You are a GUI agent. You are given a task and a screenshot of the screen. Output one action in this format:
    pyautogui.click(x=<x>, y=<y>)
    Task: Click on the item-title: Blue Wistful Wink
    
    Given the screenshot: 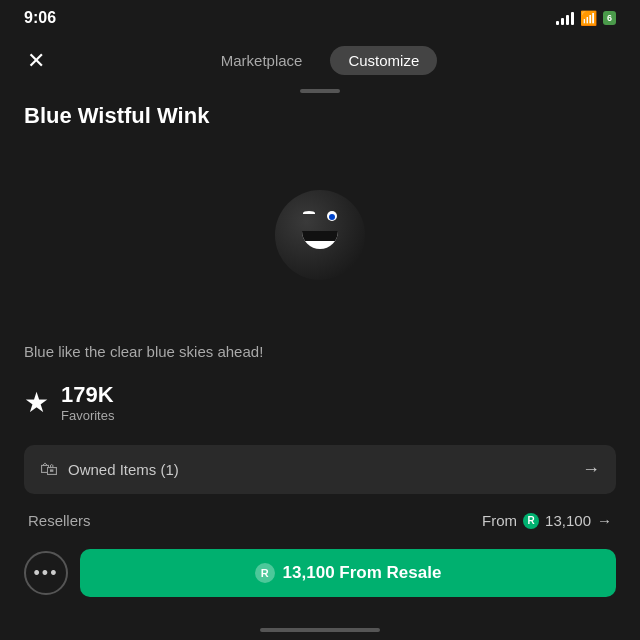 What is the action you would take?
    pyautogui.click(x=320, y=116)
    